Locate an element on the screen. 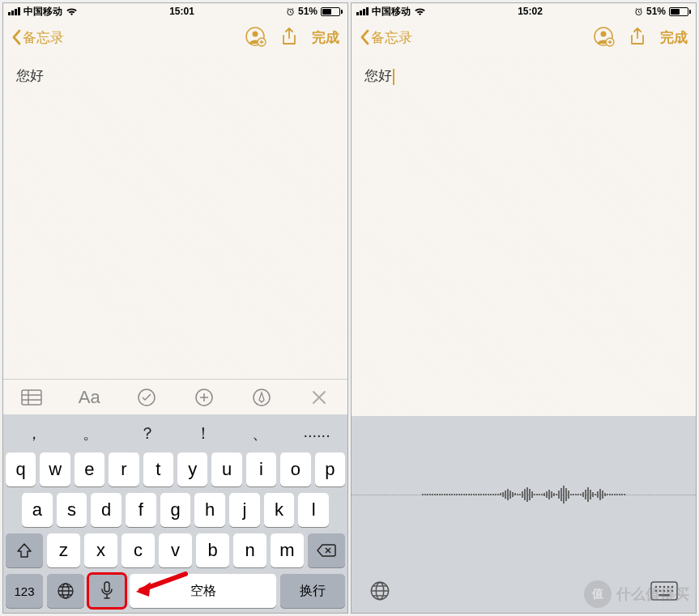 The image size is (699, 616). key-w: w is located at coordinates (55, 469).